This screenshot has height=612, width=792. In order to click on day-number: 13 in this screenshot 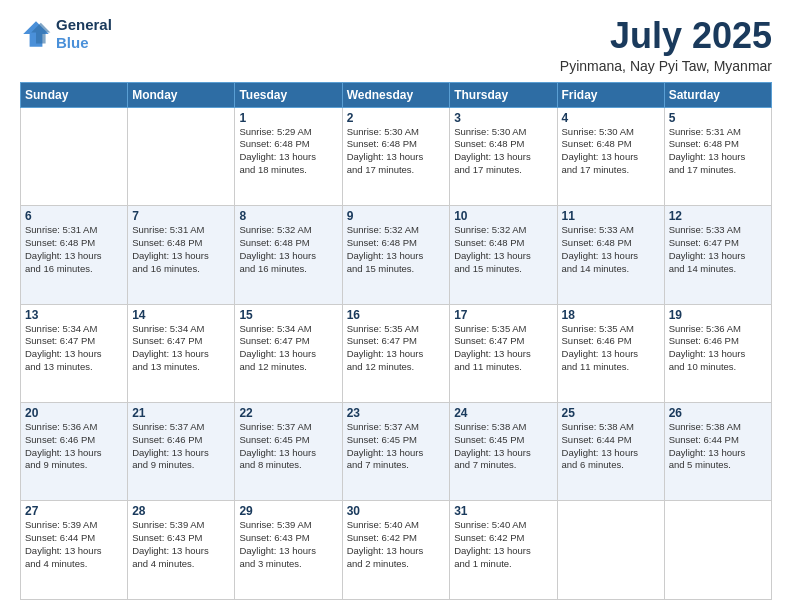, I will do `click(74, 315)`.